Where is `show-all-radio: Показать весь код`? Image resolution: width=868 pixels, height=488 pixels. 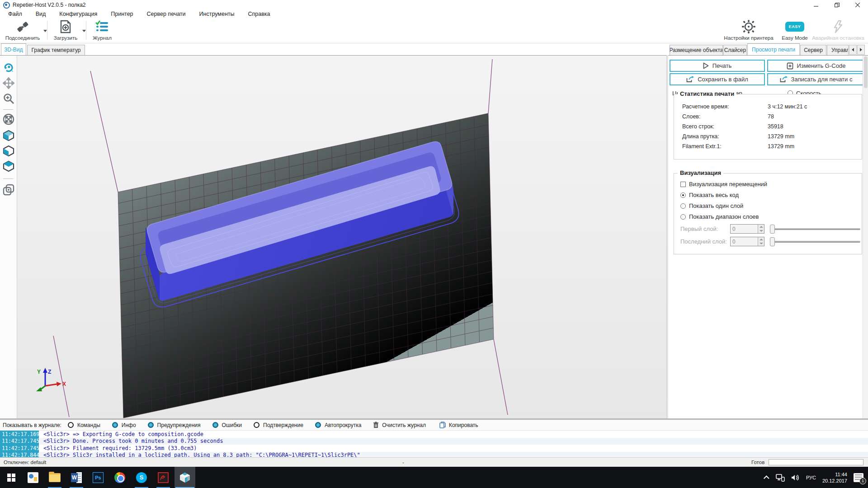
show-all-radio: Показать весь код is located at coordinates (710, 195).